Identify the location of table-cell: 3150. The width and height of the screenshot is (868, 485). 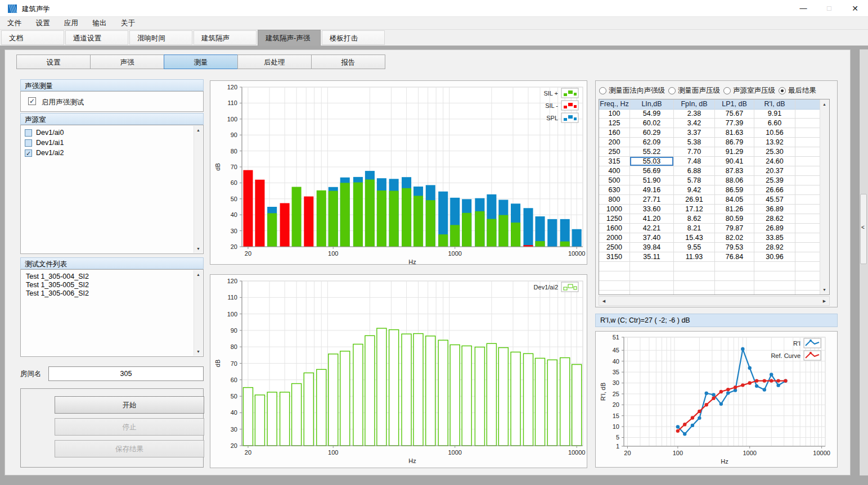
(614, 257).